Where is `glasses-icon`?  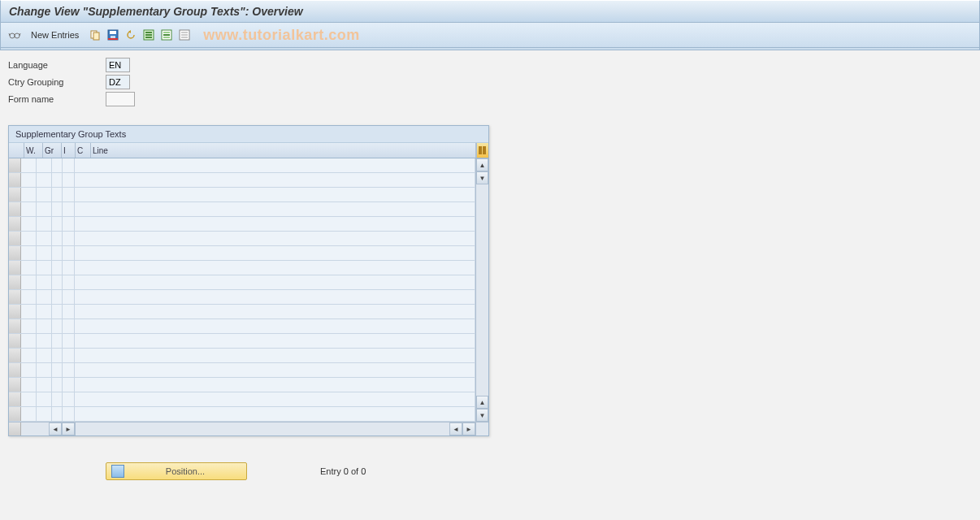
glasses-icon is located at coordinates (15, 35).